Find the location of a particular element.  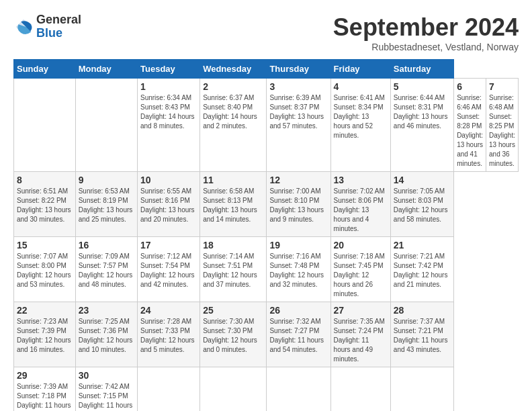

day-number-6: 6 is located at coordinates (470, 87).